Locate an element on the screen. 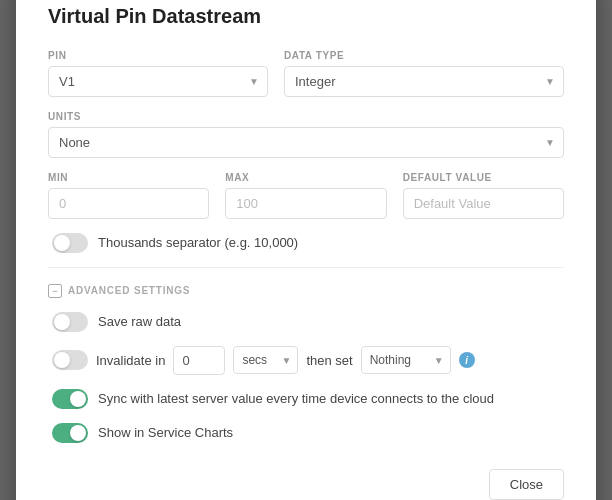 The width and height of the screenshot is (612, 500). pin-group: PIN V1 V2 V3 V4 ▼ is located at coordinates (158, 74).